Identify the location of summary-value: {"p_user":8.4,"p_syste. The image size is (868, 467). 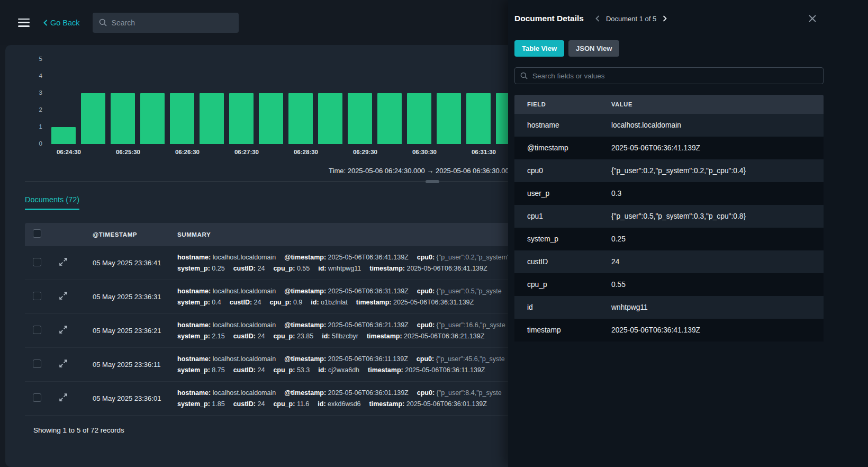
(468, 393).